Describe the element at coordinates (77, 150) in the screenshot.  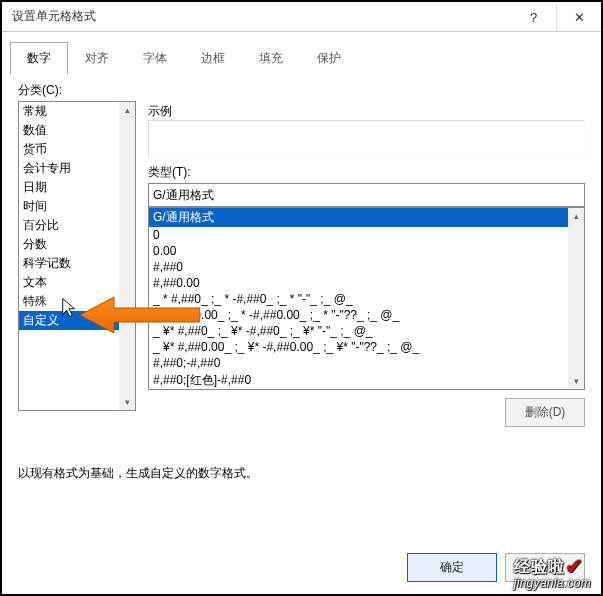
I see `category-item-currency: 货币` at that location.